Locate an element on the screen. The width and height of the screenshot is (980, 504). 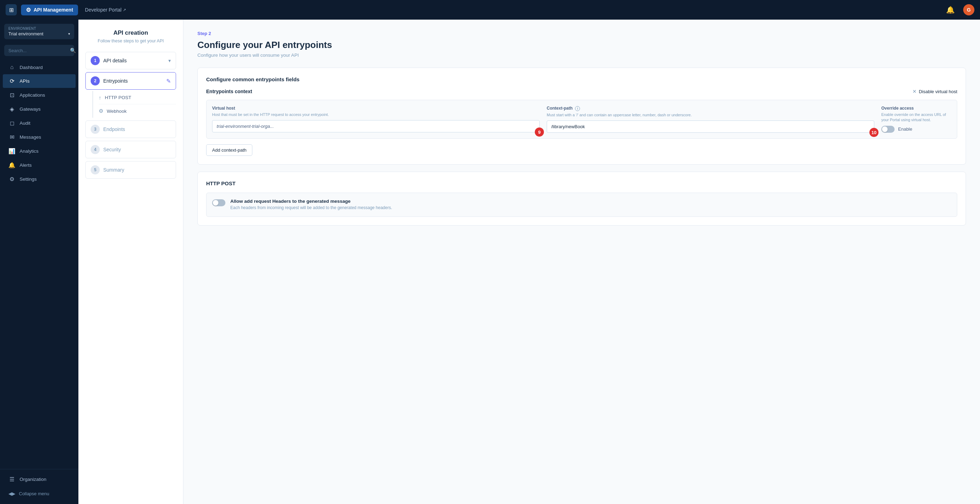
virtual-host-row: Virtual host Host that must be set in th… is located at coordinates (582, 119).